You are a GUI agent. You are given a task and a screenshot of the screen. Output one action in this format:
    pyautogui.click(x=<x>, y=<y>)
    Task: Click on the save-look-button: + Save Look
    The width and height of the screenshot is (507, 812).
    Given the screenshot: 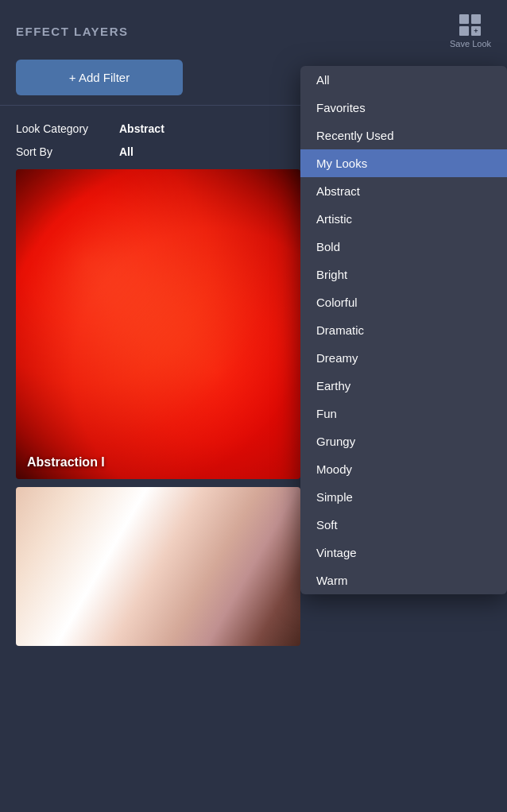 What is the action you would take?
    pyautogui.click(x=470, y=32)
    